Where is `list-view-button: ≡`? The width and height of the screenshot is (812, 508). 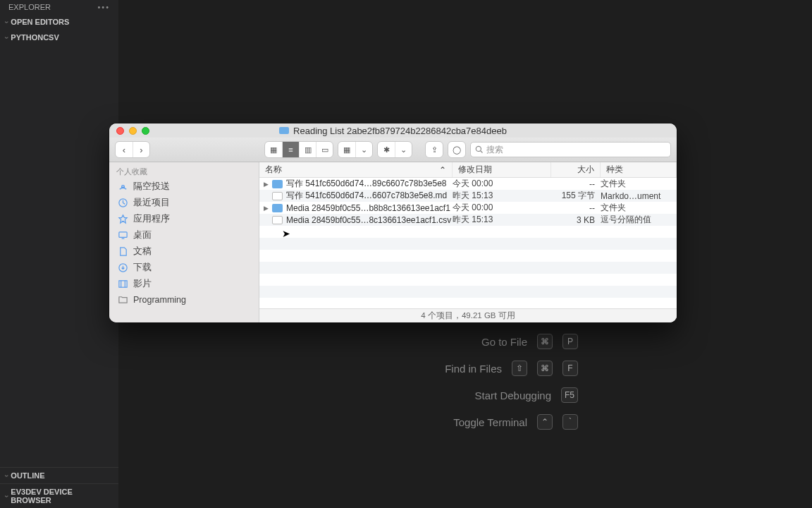
list-view-button: ≡ is located at coordinates (290, 150).